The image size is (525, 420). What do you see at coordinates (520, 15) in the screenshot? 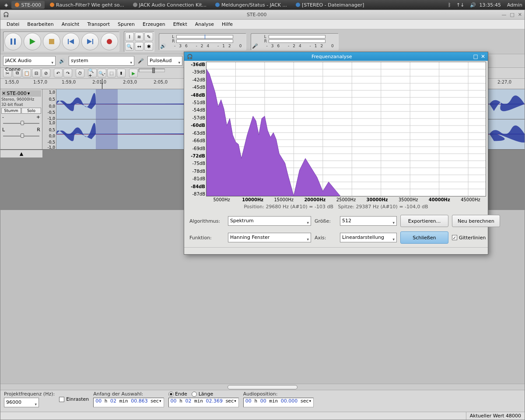
I see `close-icon: ✕` at bounding box center [520, 15].